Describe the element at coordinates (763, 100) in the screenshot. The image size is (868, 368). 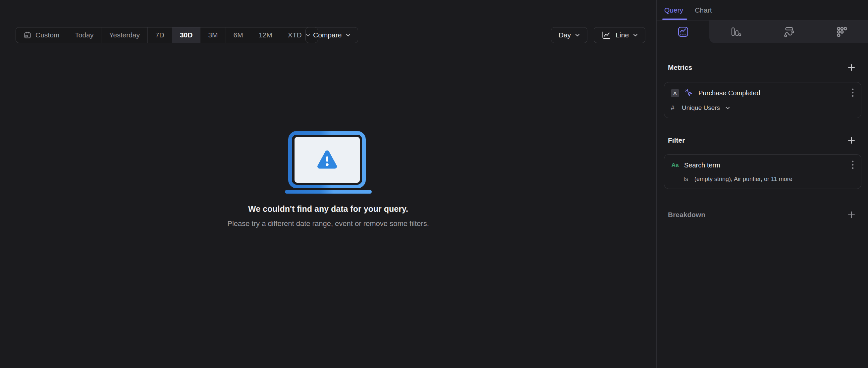
I see `metric-card: A Purchase Completed #` at that location.